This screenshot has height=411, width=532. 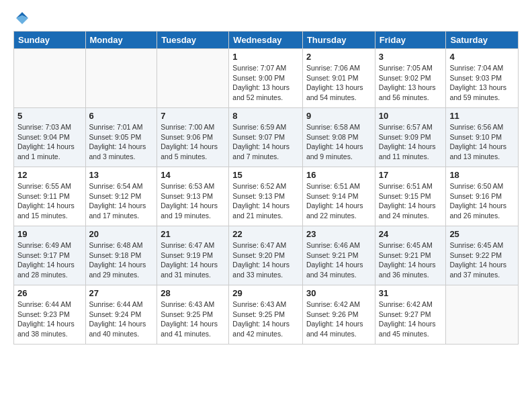 I want to click on day-number: 23, so click(x=339, y=234).